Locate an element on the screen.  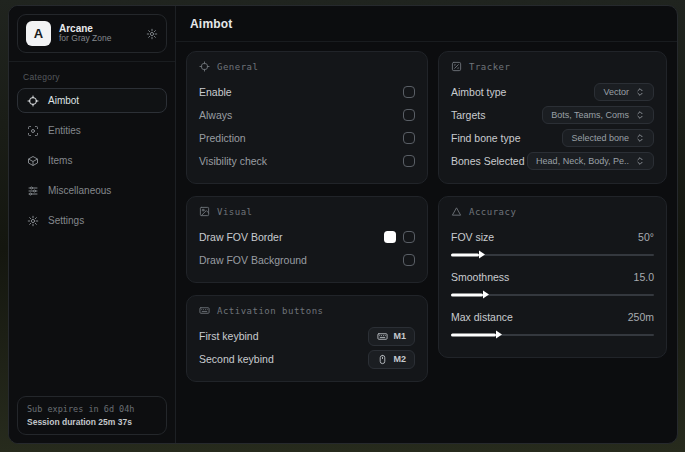
setting-label: Second keybind is located at coordinates (236, 359).